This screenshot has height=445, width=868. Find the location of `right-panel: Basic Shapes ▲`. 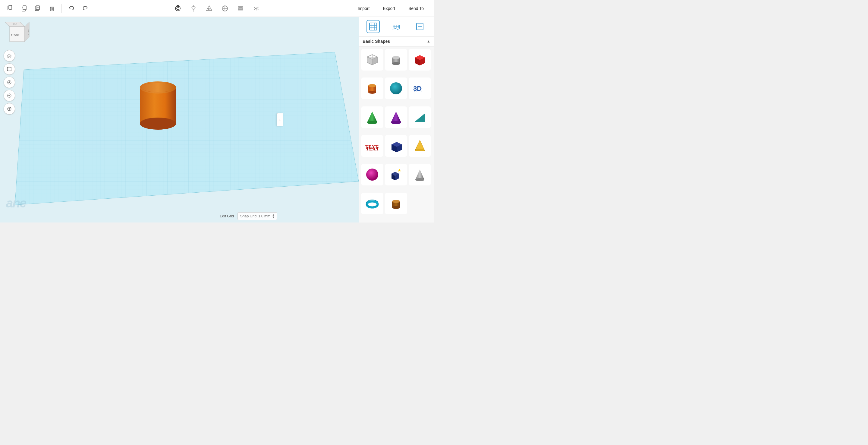

right-panel: Basic Shapes ▲ is located at coordinates (396, 120).